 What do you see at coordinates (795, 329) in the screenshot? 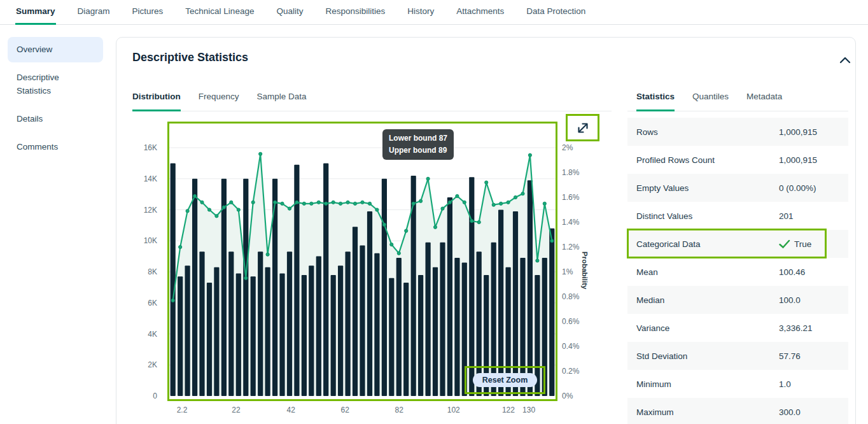
I see `stat-value: 3,336.21` at bounding box center [795, 329].